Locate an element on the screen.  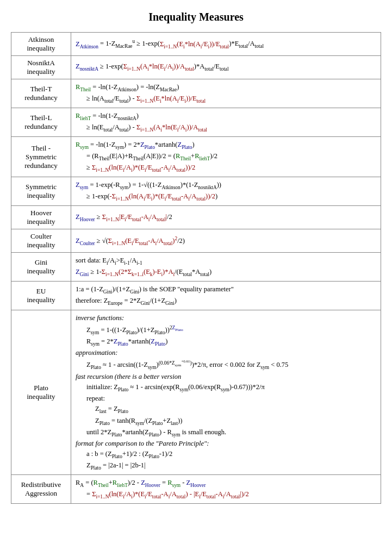
label-plato: Platoinequality is located at coordinates (41, 392).